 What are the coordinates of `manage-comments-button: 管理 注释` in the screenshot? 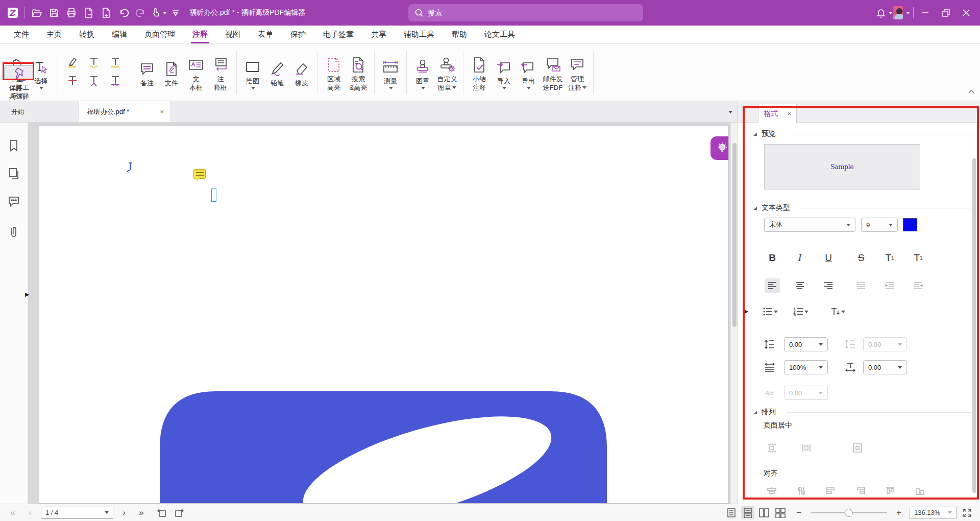 It's located at (577, 73).